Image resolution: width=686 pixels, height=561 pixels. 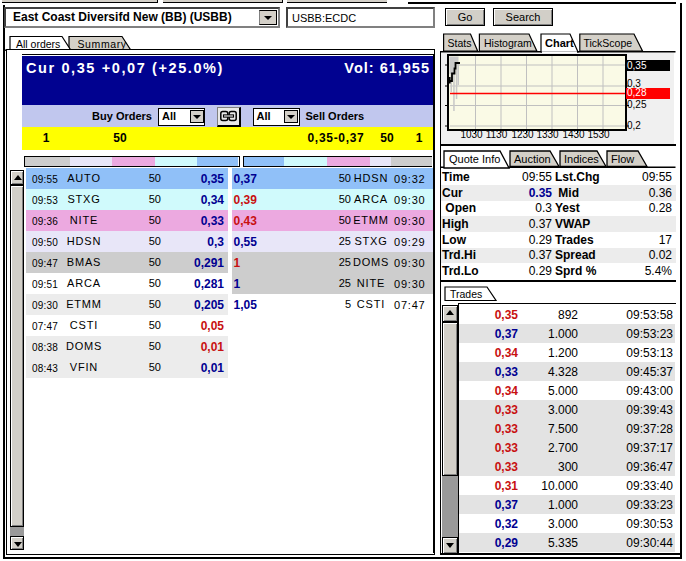 I want to click on svg-text: TickScope, so click(x=608, y=43).